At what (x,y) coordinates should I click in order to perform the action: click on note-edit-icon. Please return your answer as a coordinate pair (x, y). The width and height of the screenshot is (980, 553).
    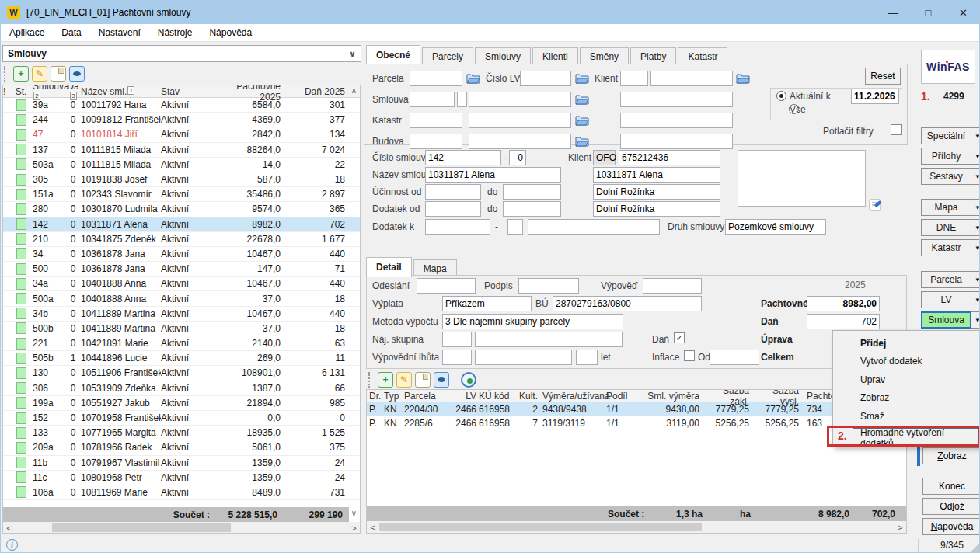
    Looking at the image, I should click on (876, 207).